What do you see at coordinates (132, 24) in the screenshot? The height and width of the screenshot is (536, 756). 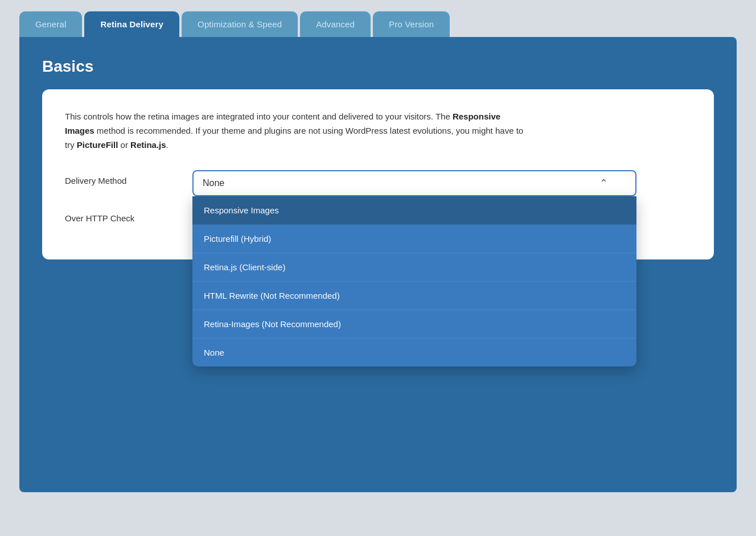 I see `tab-retina-delivery: Retina Delivery` at bounding box center [132, 24].